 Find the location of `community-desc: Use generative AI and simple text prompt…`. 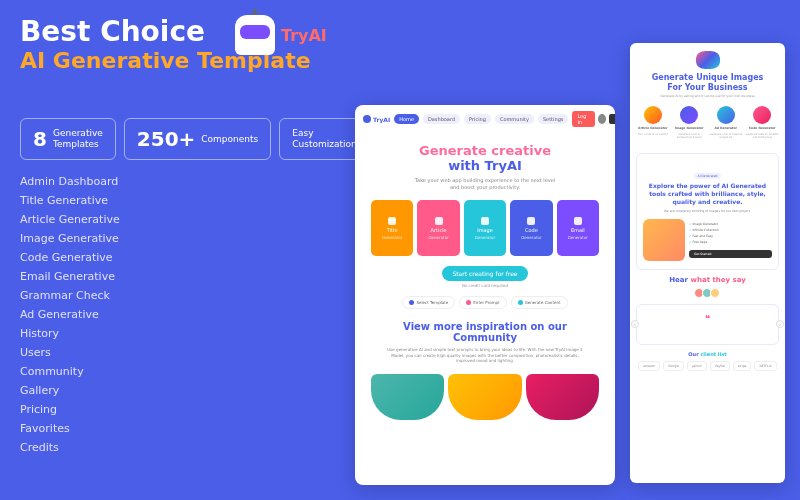

community-desc: Use generative AI and simple text prompt… is located at coordinates (485, 356).